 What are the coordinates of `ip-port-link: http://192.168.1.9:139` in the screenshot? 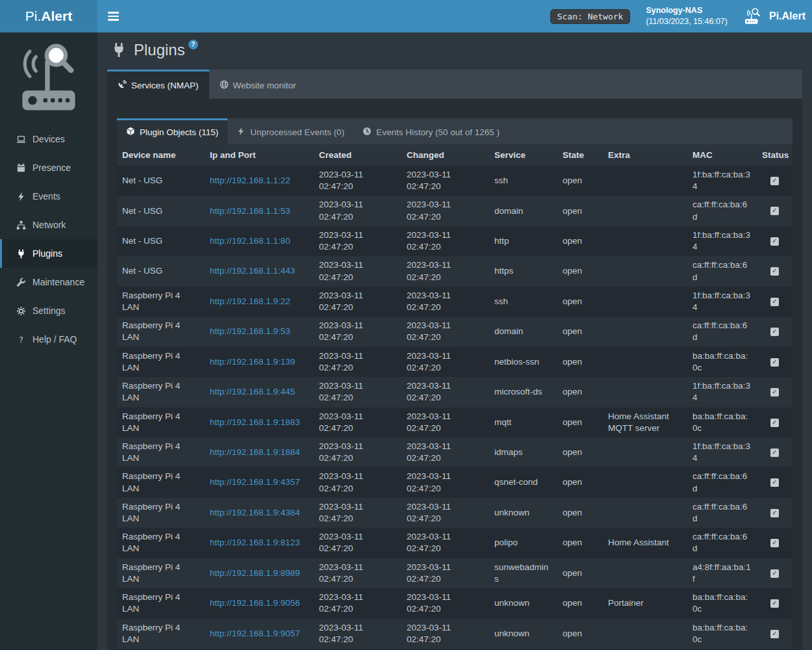 It's located at (252, 361).